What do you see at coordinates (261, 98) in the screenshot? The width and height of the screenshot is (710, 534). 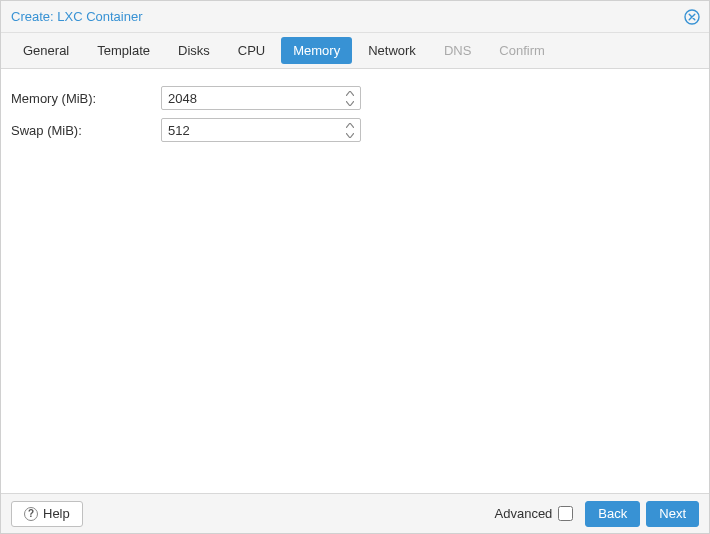 I see `memory-input` at bounding box center [261, 98].